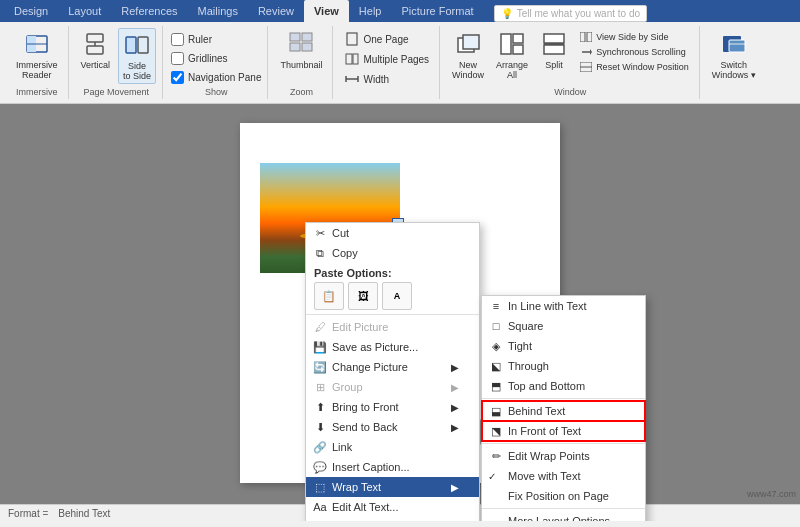 Image resolution: width=800 pixels, height=527 pixels. What do you see at coordinates (320, 253) in the screenshot?
I see `copy-icon: ⧉` at bounding box center [320, 253].